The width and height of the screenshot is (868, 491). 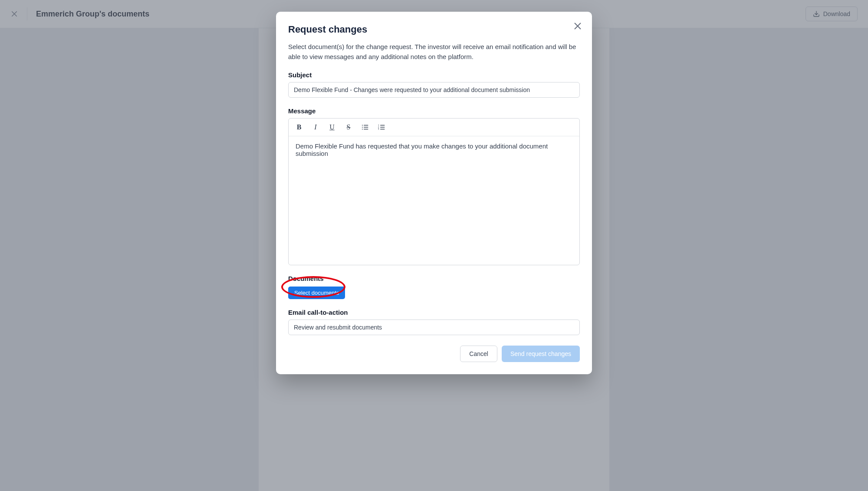 What do you see at coordinates (541, 354) in the screenshot?
I see `send-request-changes-button: Send request changes` at bounding box center [541, 354].